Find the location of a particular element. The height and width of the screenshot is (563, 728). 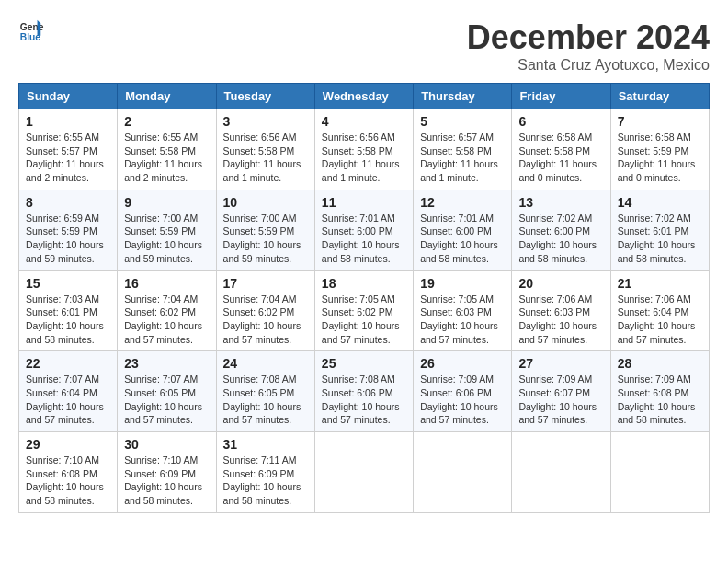

col-sunday: Sunday is located at coordinates (68, 97).